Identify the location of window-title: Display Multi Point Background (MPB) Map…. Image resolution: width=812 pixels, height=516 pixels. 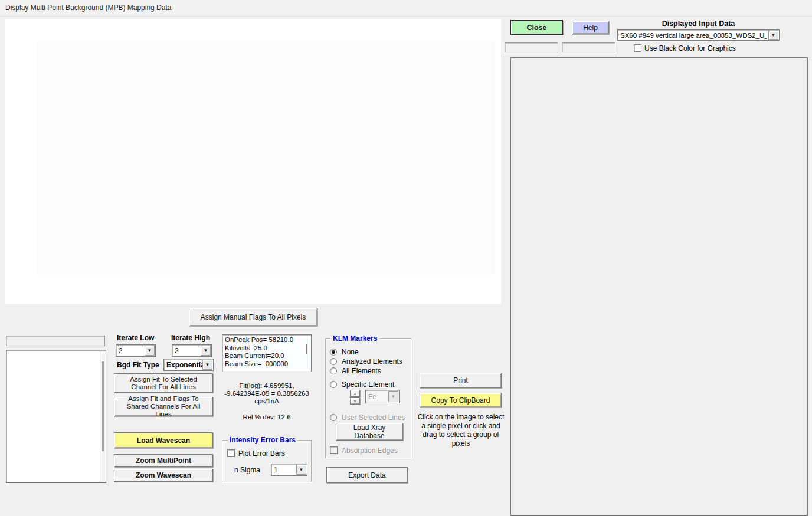
(89, 8).